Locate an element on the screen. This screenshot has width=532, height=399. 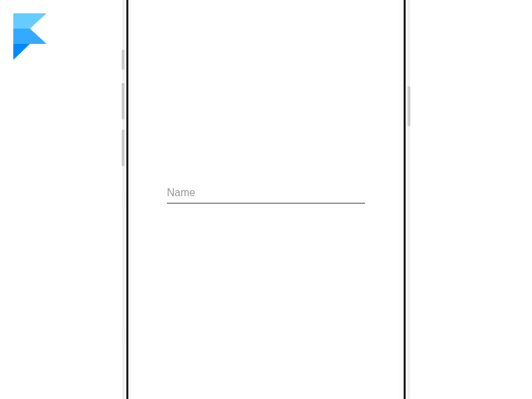
phone-mute-switch is located at coordinates (123, 60).